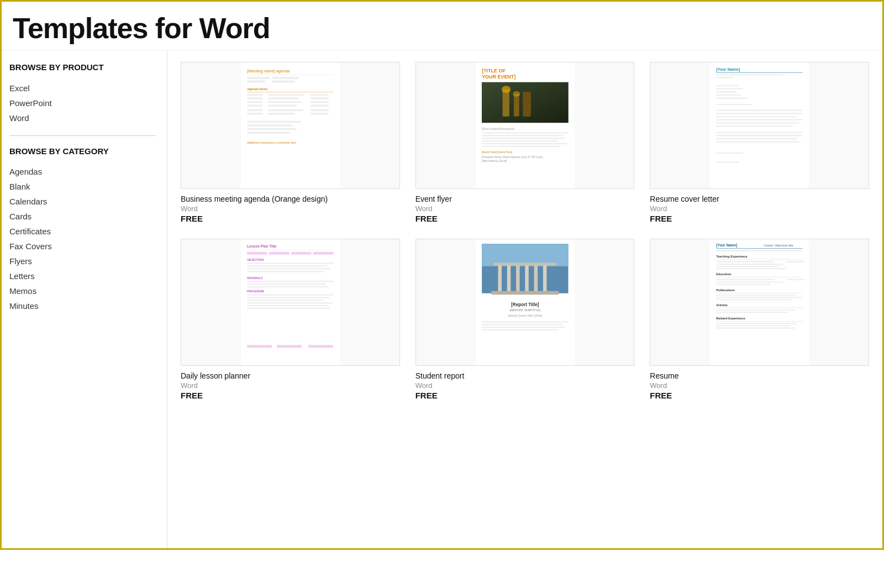  I want to click on svg-text: Lesson Plan Title, so click(262, 246).